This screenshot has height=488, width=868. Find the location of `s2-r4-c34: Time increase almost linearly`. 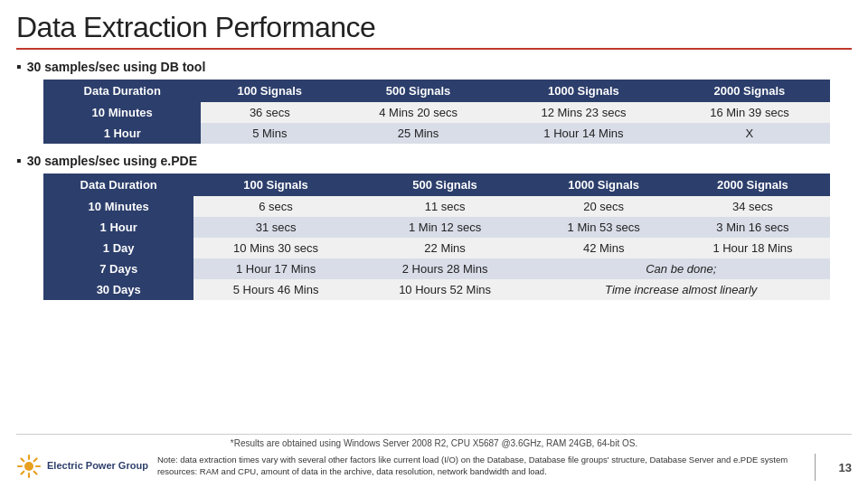

s2-r4-c34: Time increase almost linearly is located at coordinates (681, 289).